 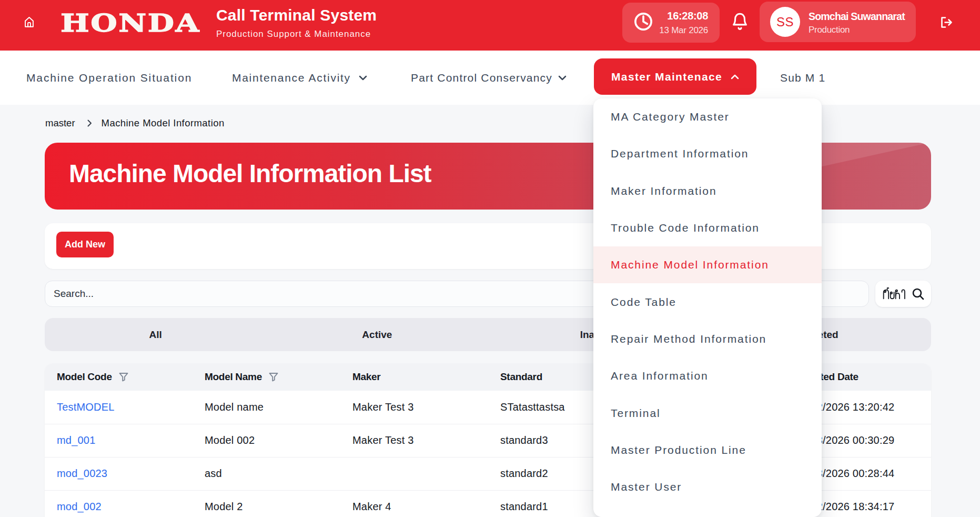 I want to click on column-label: Model Name, so click(x=234, y=377).